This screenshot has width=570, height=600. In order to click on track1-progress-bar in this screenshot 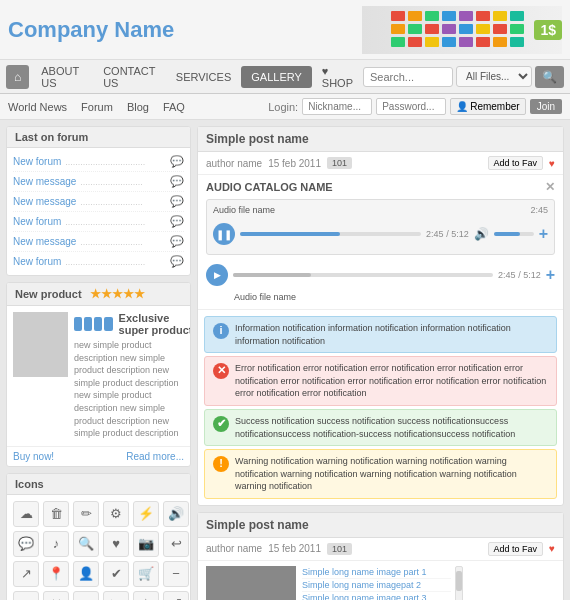, I will do `click(330, 234)`.